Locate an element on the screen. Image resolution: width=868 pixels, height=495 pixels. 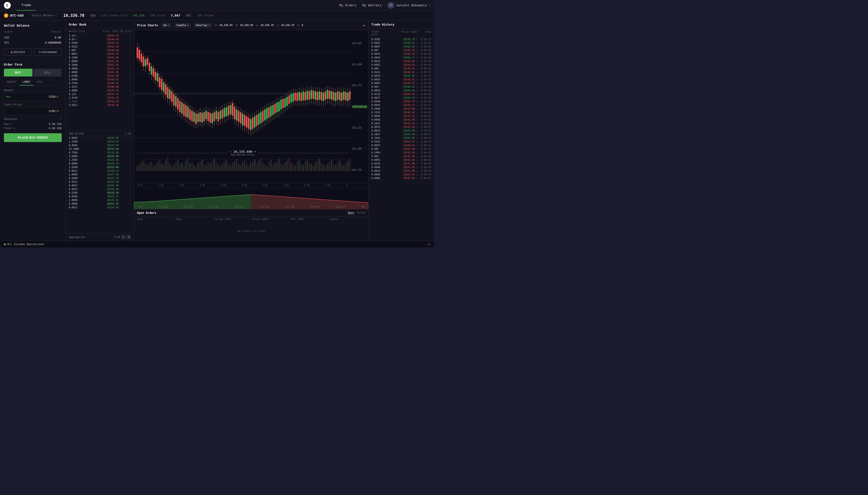
trade-time: 9:49:02 is located at coordinates (424, 120).